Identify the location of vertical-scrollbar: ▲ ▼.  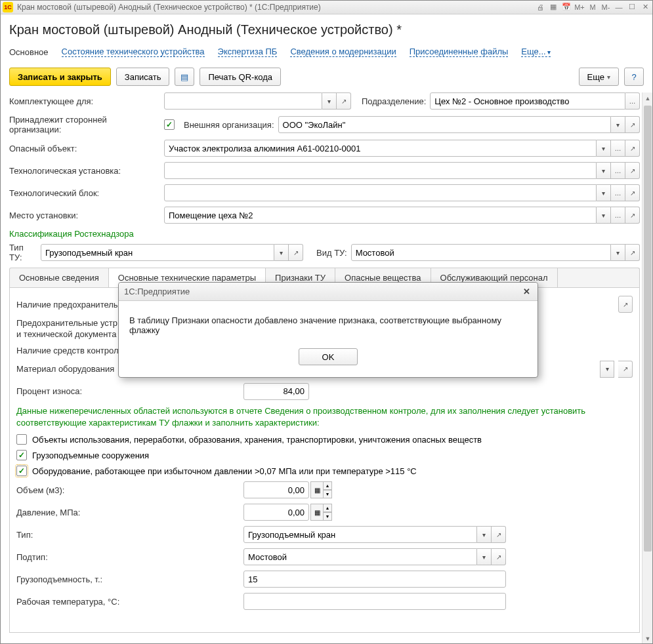
(647, 369).